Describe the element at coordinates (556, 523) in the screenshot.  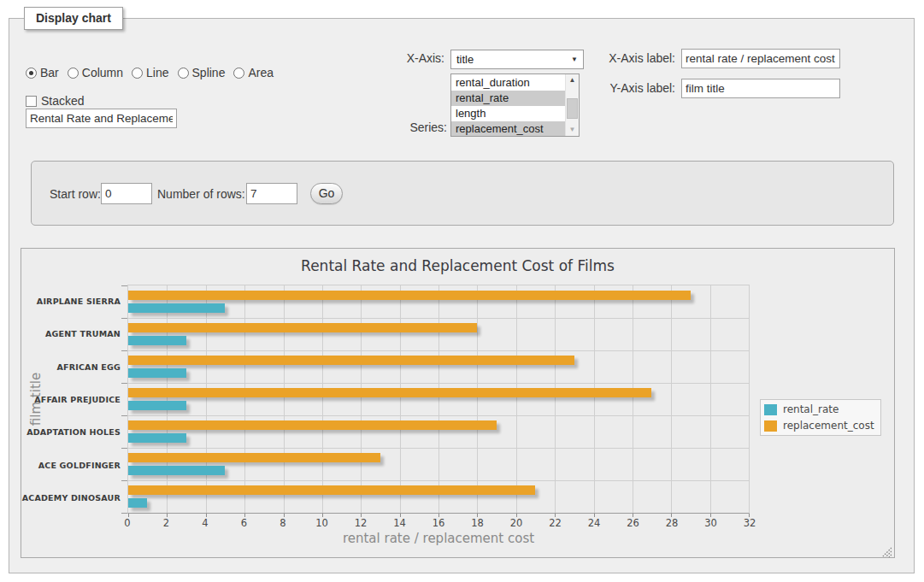
I see `x-tick-label: 22` at that location.